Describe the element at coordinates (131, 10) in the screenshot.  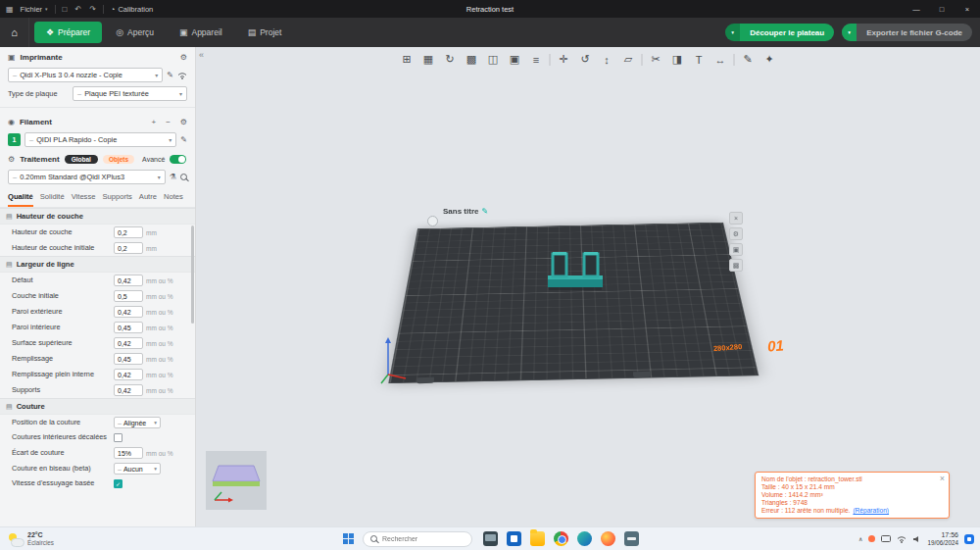
I see `calibration-menu: ◔ Calibration` at that location.